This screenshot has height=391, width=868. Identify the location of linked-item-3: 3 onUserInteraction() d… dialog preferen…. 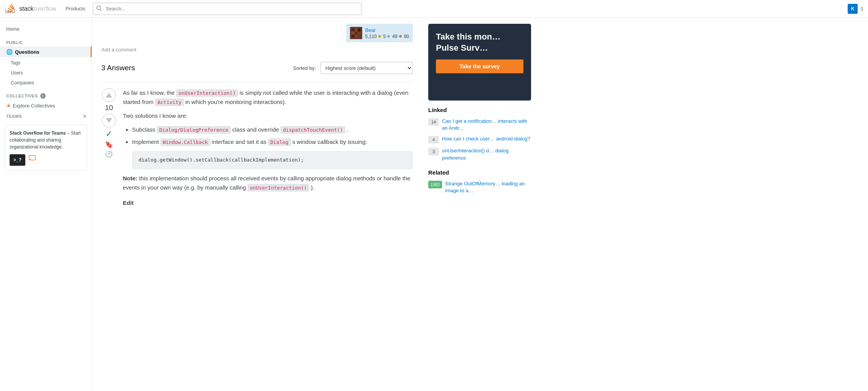
(480, 154).